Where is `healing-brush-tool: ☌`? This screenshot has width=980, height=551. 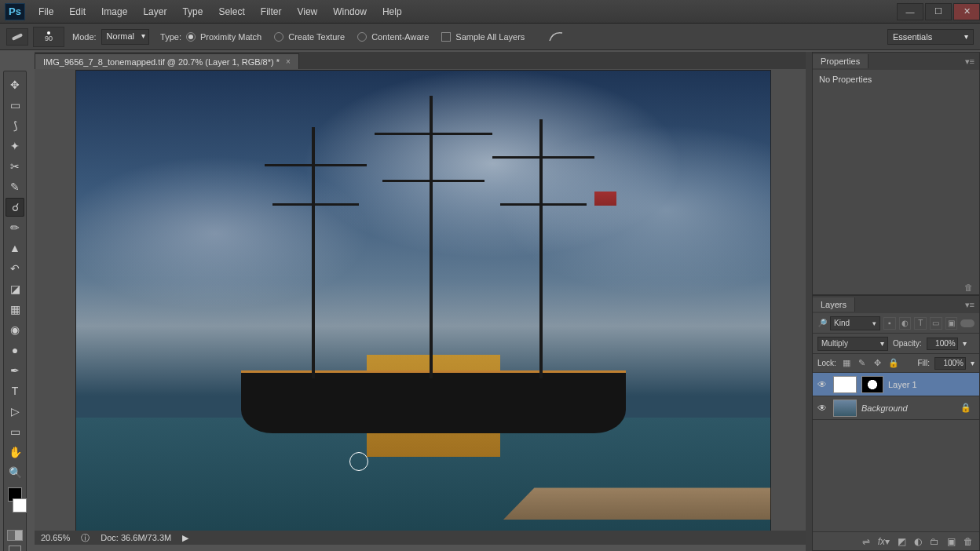 healing-brush-tool: ☌ is located at coordinates (15, 207).